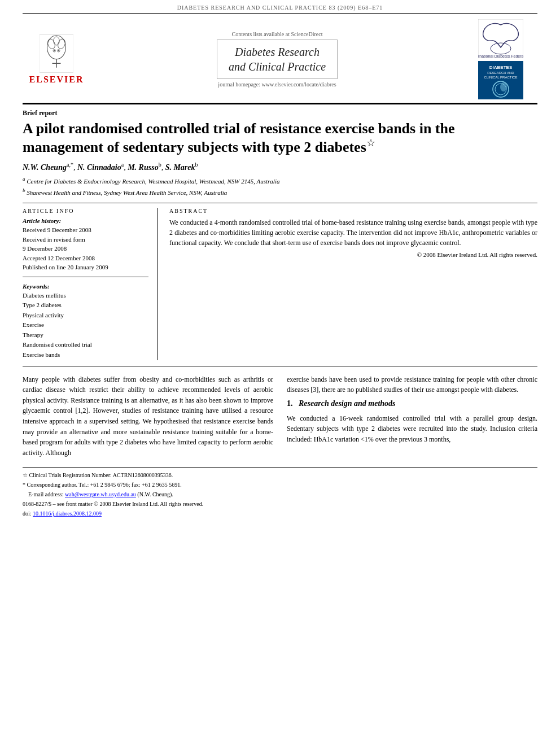 The image size is (560, 747). What do you see at coordinates (143, 167) in the screenshot?
I see `author-3-name: M. Russo` at bounding box center [143, 167].